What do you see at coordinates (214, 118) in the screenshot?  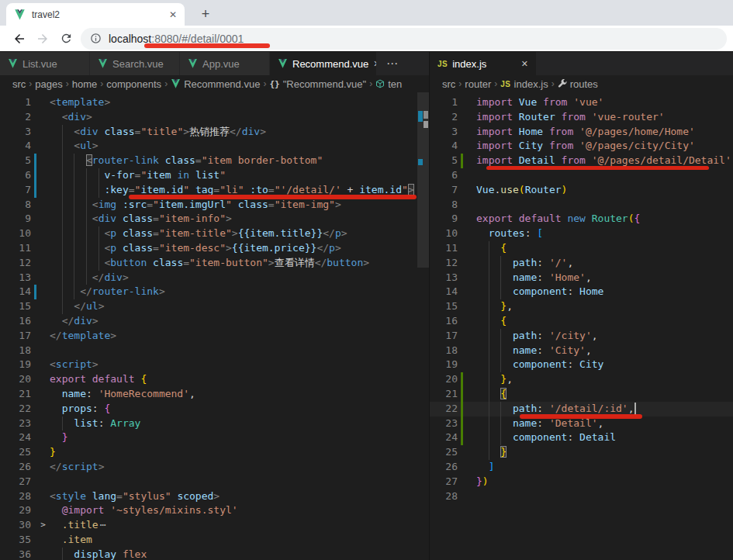 I see `code-line-2: 2 <div>` at bounding box center [214, 118].